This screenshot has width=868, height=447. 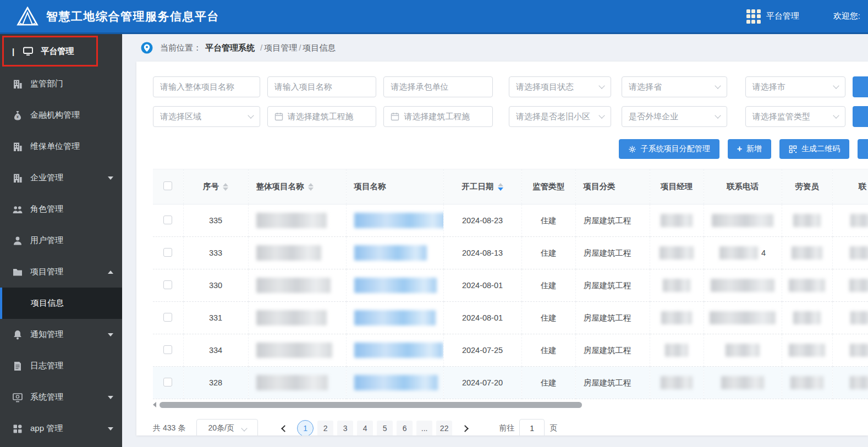 I want to click on scrollbar-thumb, so click(x=371, y=405).